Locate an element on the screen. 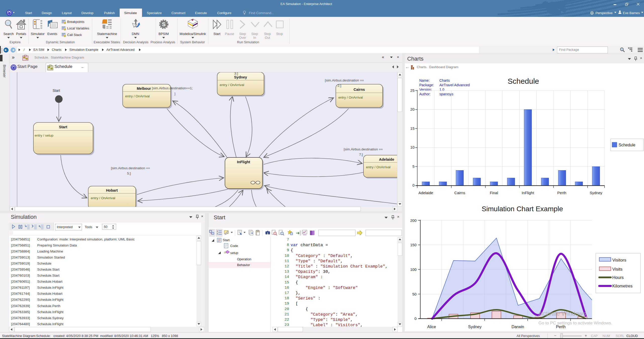 This screenshot has width=644, height=339. svg-text: Hours is located at coordinates (618, 278).